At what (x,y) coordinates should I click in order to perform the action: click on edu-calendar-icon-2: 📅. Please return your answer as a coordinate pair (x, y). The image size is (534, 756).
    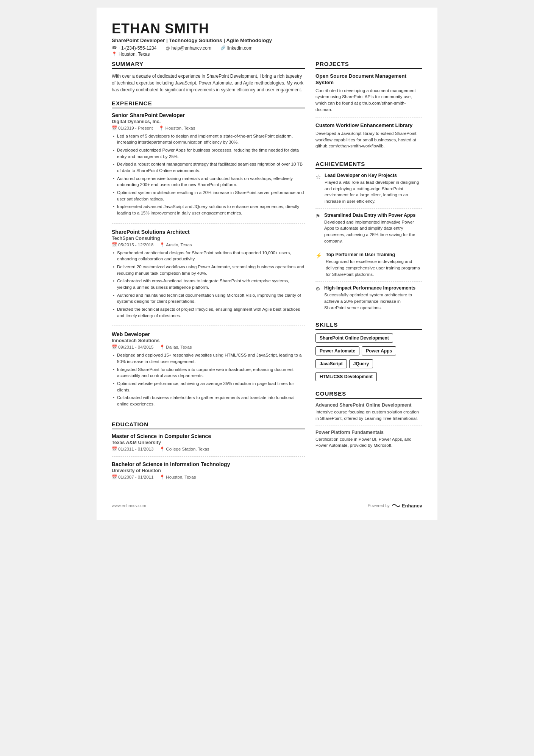
    Looking at the image, I should click on (114, 477).